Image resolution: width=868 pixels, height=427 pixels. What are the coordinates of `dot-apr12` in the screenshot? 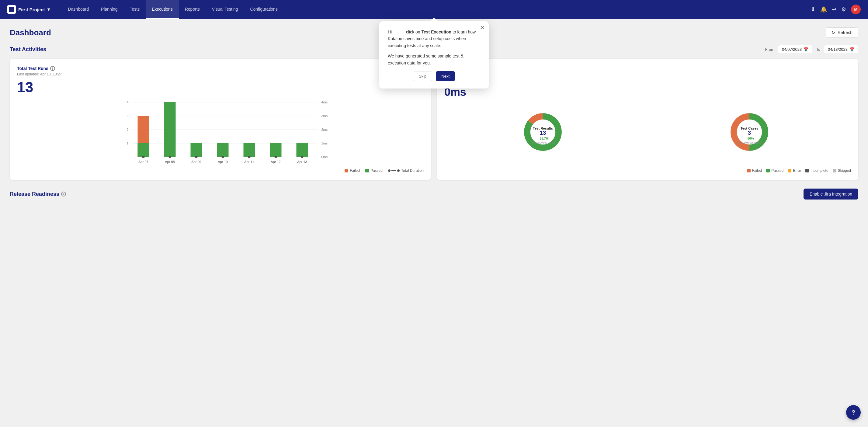 It's located at (276, 157).